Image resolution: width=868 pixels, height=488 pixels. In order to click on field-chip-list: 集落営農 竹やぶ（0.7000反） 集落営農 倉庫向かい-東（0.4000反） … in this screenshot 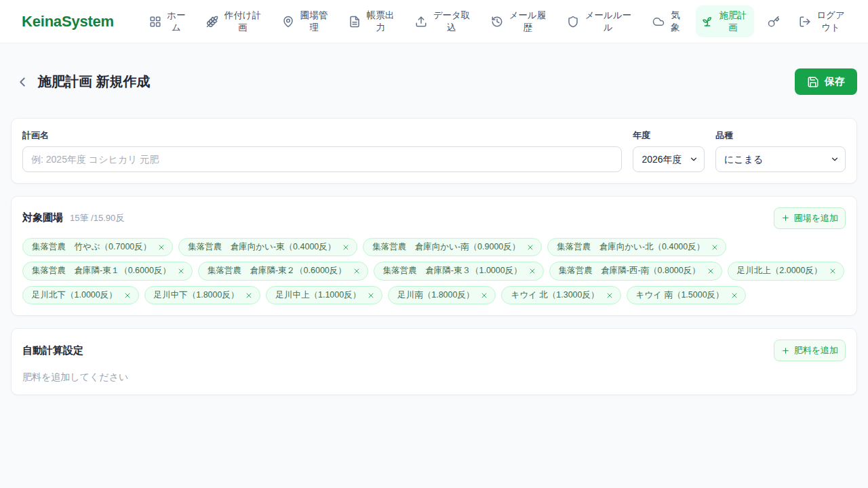, I will do `click(434, 271)`.